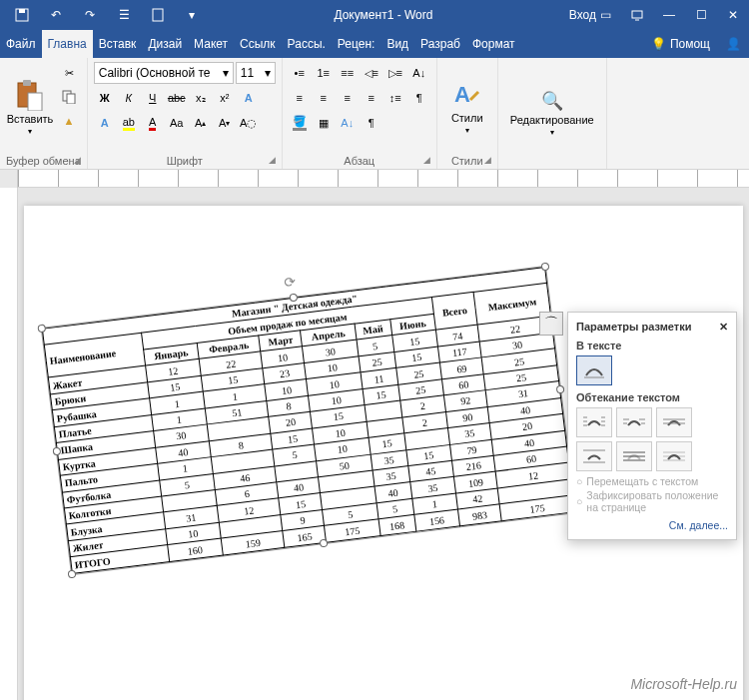 The image size is (749, 700). What do you see at coordinates (372, 98) in the screenshot?
I see `justify-icon: ≡` at bounding box center [372, 98].